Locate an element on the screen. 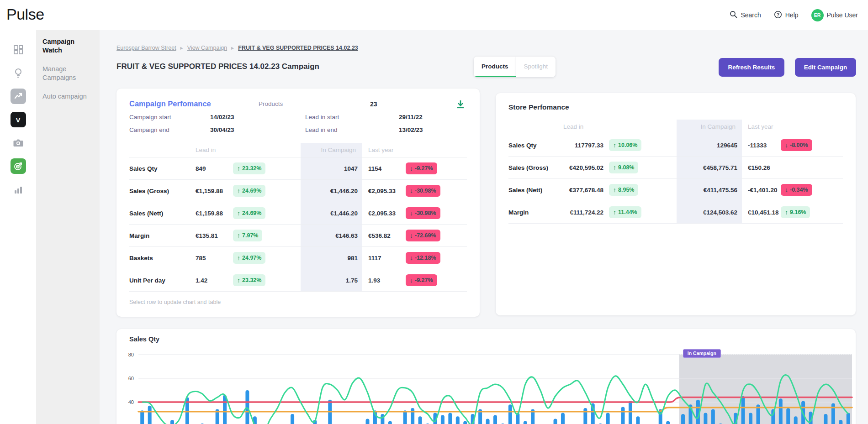 The width and height of the screenshot is (868, 424). change-percent: -8.00% is located at coordinates (799, 145).